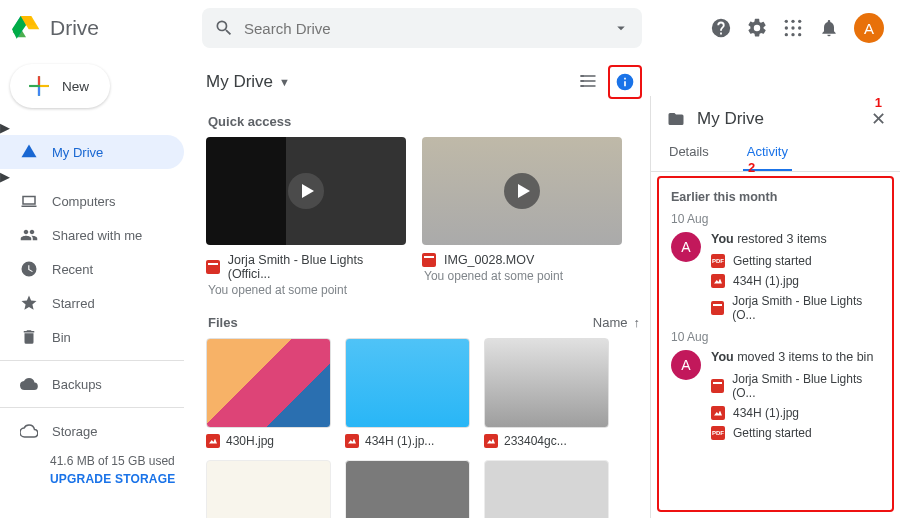  What do you see at coordinates (625, 82) in the screenshot?
I see `info-icon` at bounding box center [625, 82].